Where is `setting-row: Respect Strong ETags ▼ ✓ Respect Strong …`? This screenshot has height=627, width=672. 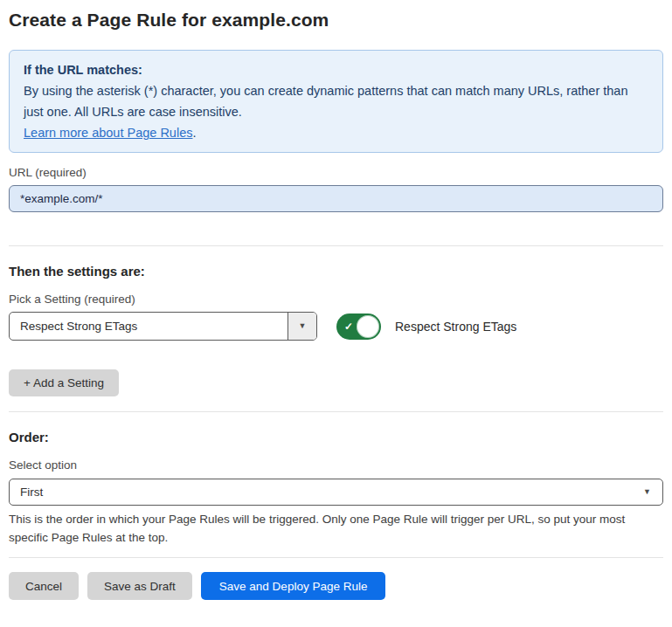
setting-row: Respect Strong ETags ▼ ✓ Respect Strong … is located at coordinates (336, 327).